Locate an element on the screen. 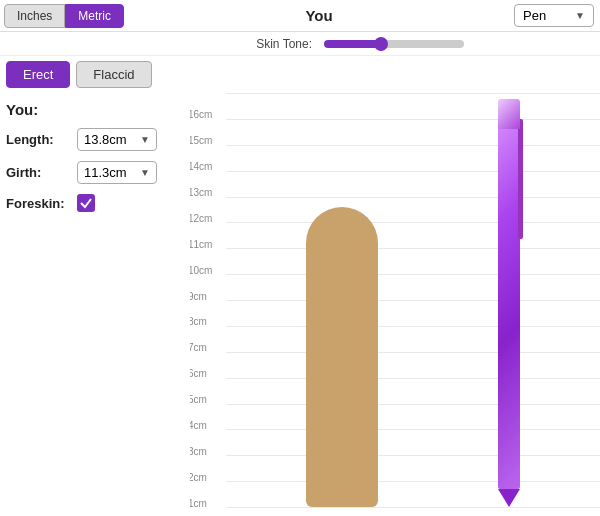  top-bar: Inches Metric You Pen ▼ is located at coordinates (300, 16).